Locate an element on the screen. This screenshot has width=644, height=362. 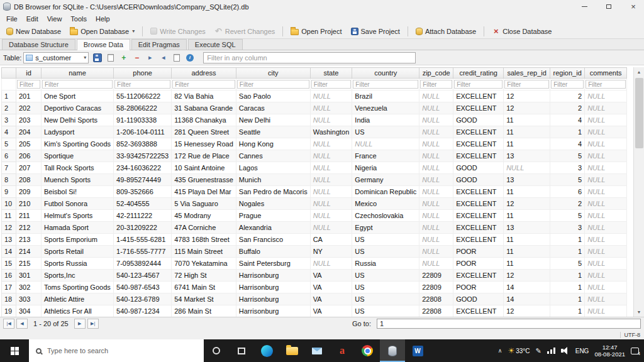
cell-state: VA is located at coordinates (331, 299).